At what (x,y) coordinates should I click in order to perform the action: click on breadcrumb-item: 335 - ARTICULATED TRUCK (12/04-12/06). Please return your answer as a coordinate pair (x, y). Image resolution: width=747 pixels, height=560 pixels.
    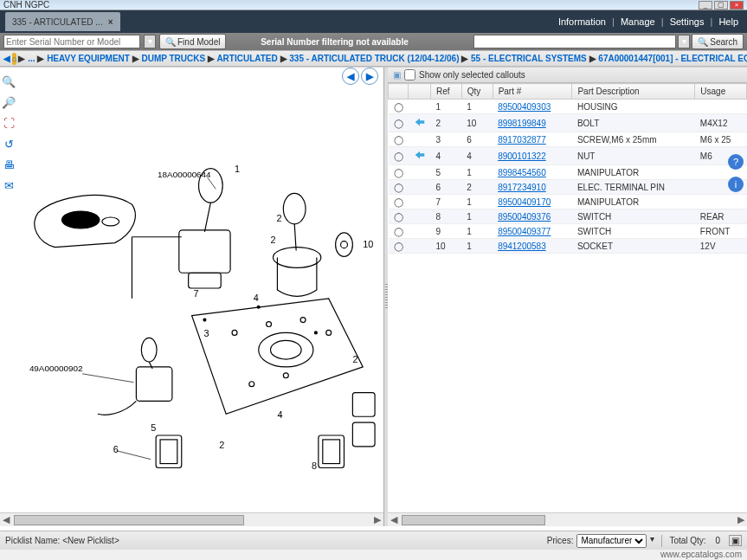
    Looking at the image, I should click on (374, 59).